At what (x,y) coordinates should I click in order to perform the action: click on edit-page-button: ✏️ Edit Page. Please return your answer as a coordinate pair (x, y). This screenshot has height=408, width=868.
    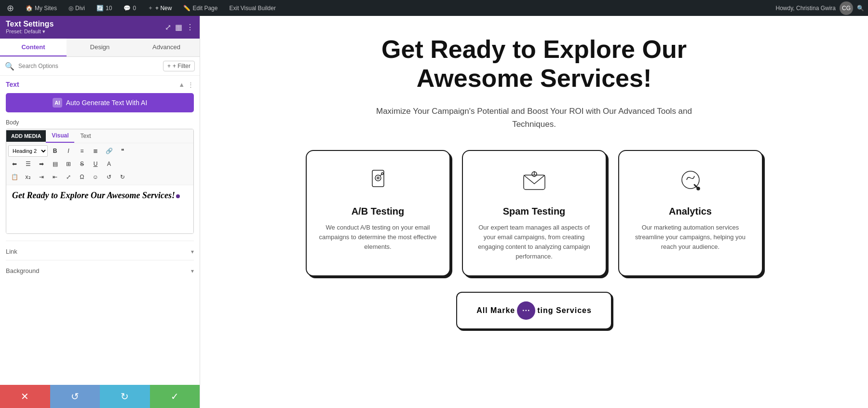
    Looking at the image, I should click on (201, 8).